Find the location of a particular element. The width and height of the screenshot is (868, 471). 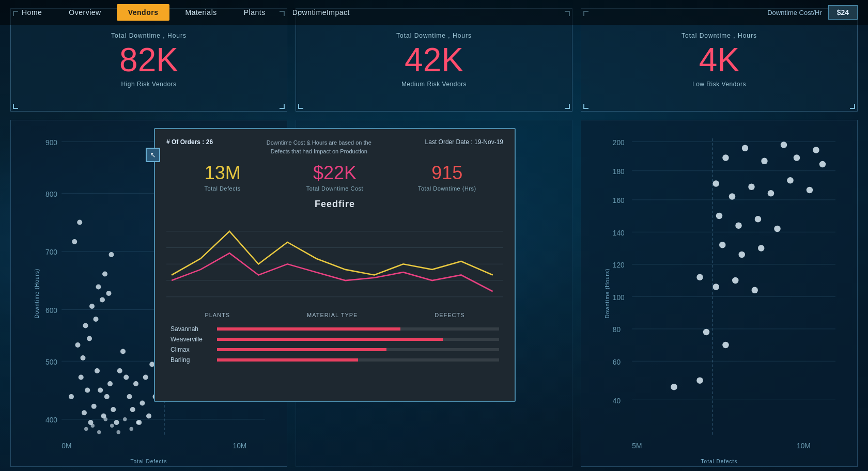

tooltip-kpi-cost: $22K Total Downtime Cost is located at coordinates (335, 177).